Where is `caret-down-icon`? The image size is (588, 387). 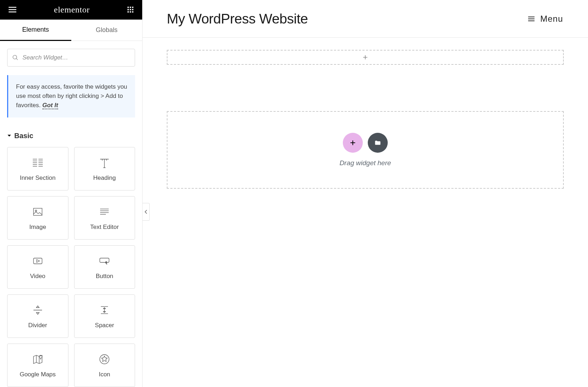 caret-down-icon is located at coordinates (9, 136).